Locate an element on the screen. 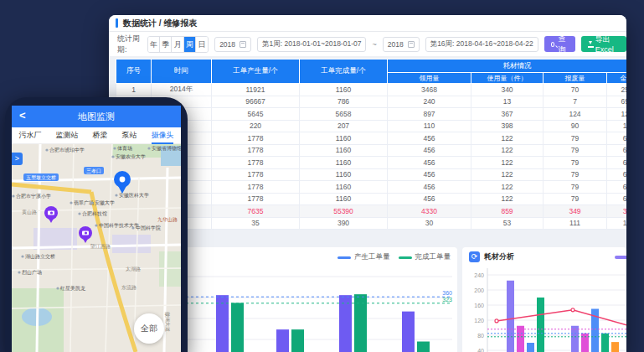  refresh-icon: ⟳ is located at coordinates (474, 256).